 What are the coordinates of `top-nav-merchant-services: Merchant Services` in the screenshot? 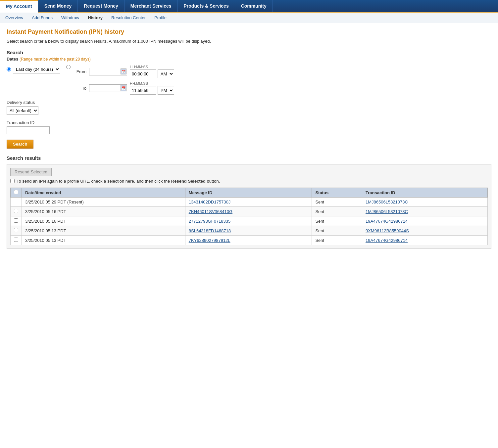 It's located at (151, 6).